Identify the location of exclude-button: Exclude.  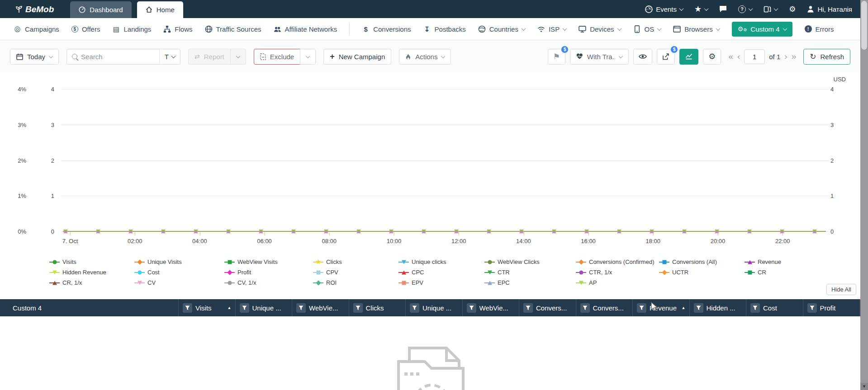
(277, 57).